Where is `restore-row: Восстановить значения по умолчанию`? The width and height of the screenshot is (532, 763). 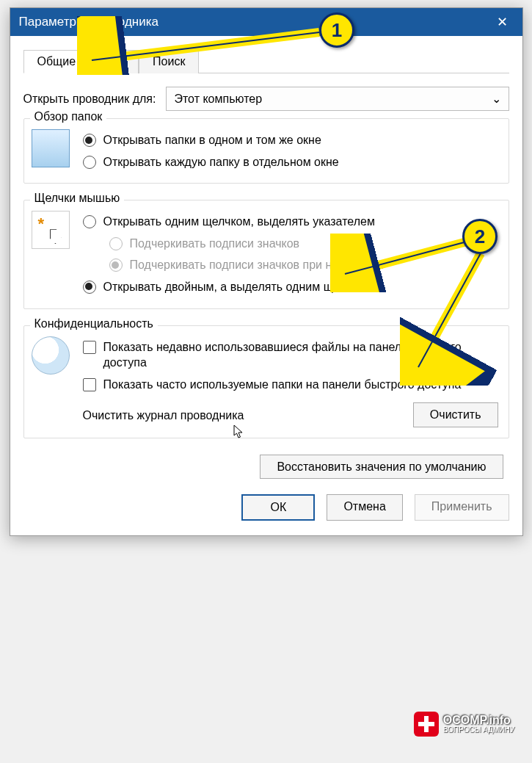 restore-row: Восстановить значения по умолчанию is located at coordinates (263, 467).